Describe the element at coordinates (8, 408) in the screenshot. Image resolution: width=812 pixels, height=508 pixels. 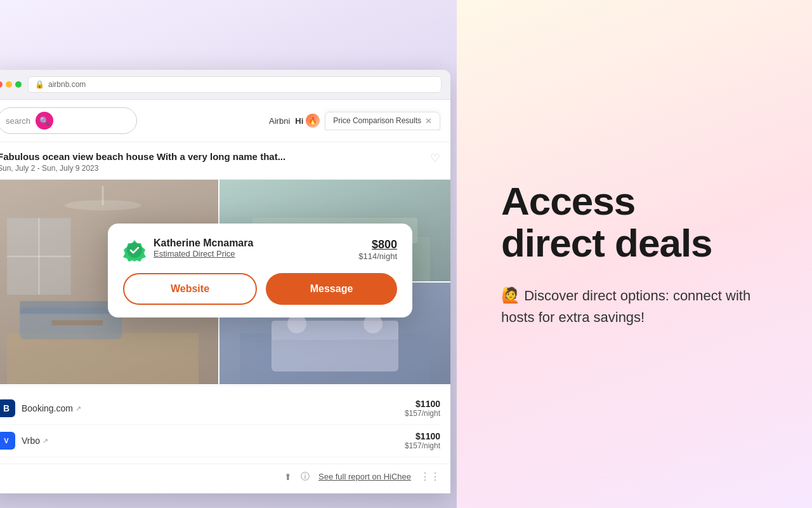
I see `booking-logo: B` at that location.